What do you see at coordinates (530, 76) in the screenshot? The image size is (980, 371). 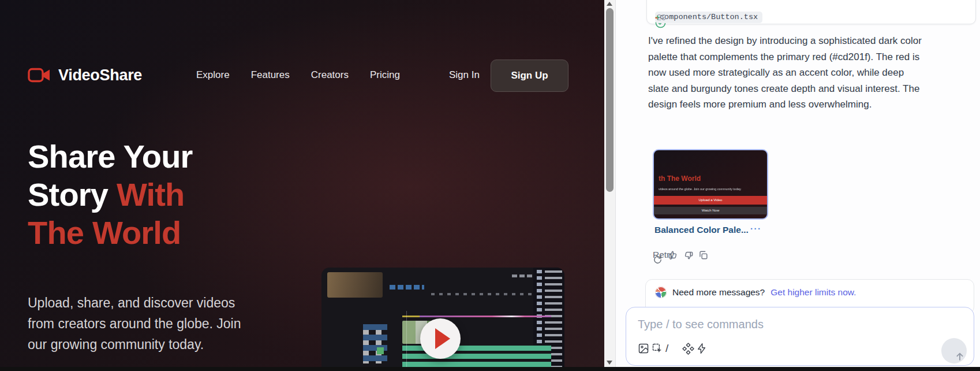 I see `sign-up-button: Sign Up` at bounding box center [530, 76].